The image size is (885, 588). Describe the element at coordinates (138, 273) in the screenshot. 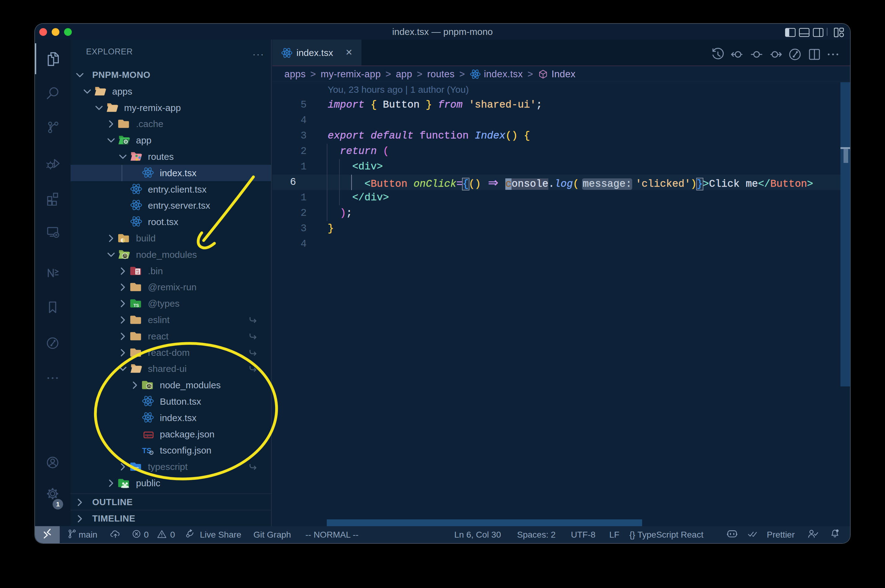

I see `svg-text: 10` at that location.